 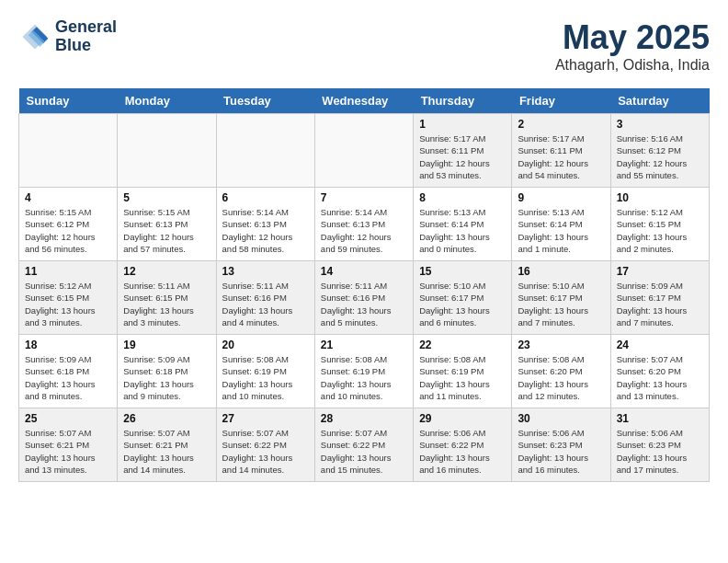 What do you see at coordinates (660, 198) in the screenshot?
I see `day-number: 10` at bounding box center [660, 198].